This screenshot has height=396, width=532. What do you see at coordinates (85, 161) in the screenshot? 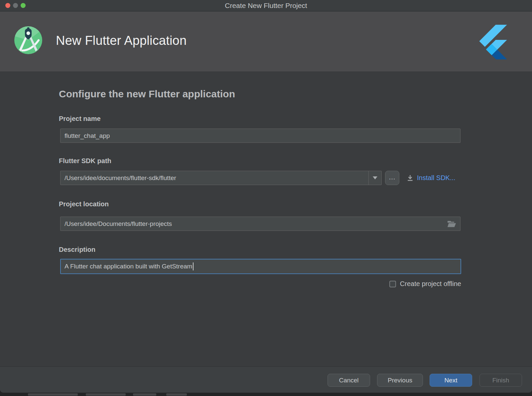
I see `sdk-path-label: Flutter SDK path` at bounding box center [85, 161].